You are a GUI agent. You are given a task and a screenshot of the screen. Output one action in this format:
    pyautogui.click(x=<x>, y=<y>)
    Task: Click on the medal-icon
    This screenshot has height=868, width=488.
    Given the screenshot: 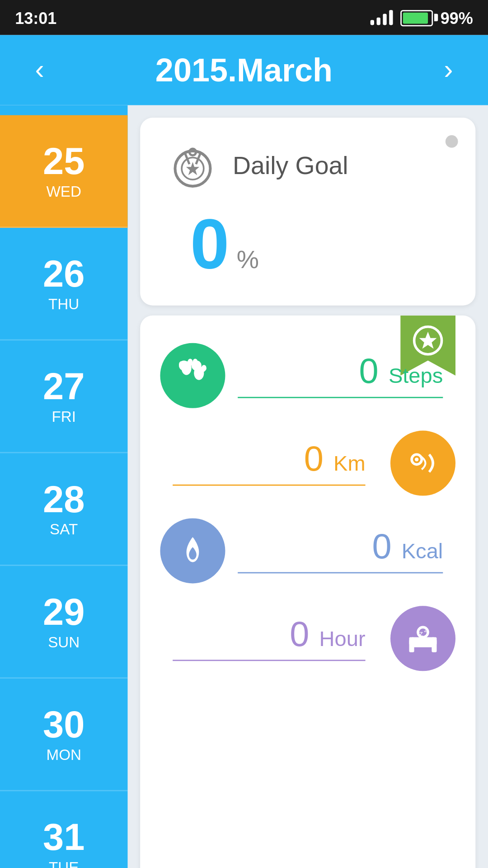 What is the action you would take?
    pyautogui.click(x=193, y=165)
    